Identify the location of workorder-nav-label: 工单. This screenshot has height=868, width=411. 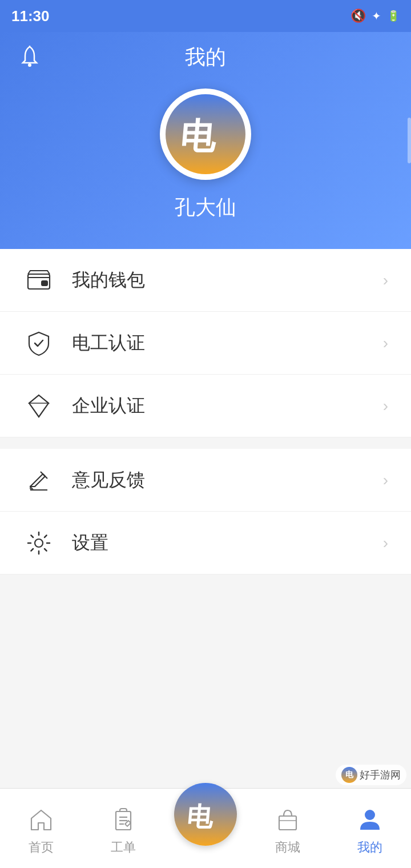
(123, 847).